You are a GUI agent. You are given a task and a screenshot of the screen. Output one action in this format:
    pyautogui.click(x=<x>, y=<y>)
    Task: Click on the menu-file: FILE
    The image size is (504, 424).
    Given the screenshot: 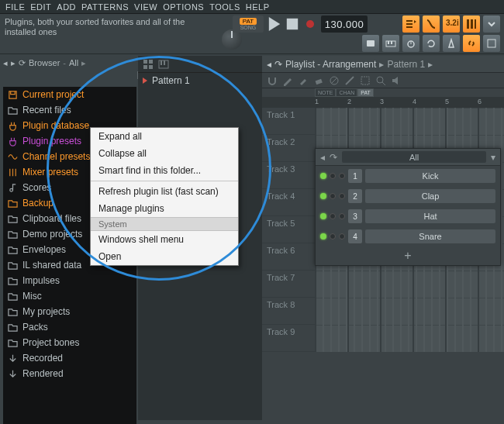 What is the action you would take?
    pyautogui.click(x=16, y=7)
    